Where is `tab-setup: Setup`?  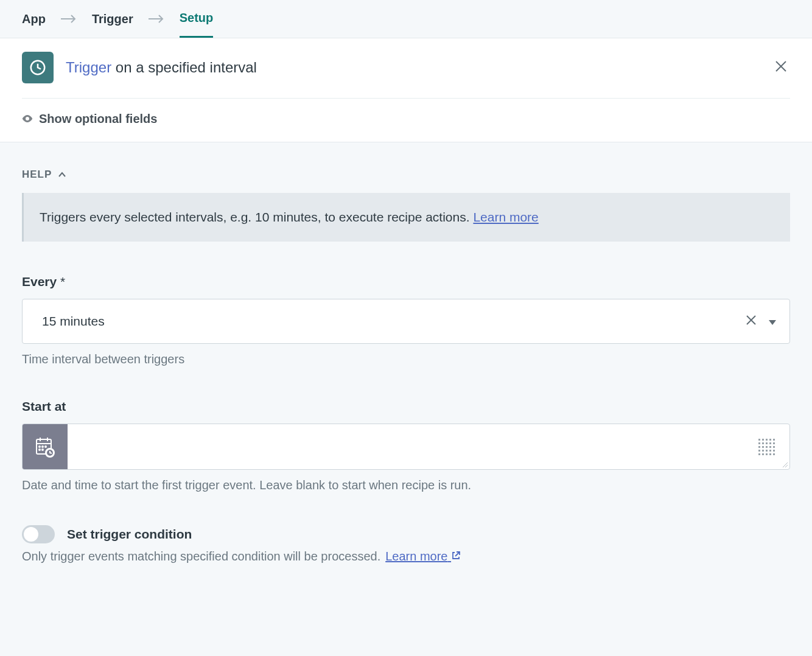 tab-setup: Setup is located at coordinates (197, 24).